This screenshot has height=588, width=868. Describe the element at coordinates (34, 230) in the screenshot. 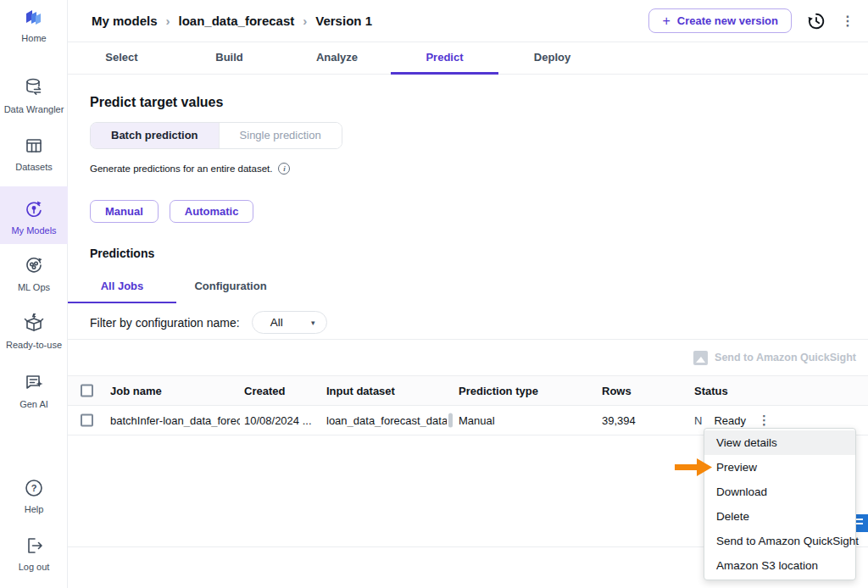

I see `sidebar-label-my-models: My Models` at that location.